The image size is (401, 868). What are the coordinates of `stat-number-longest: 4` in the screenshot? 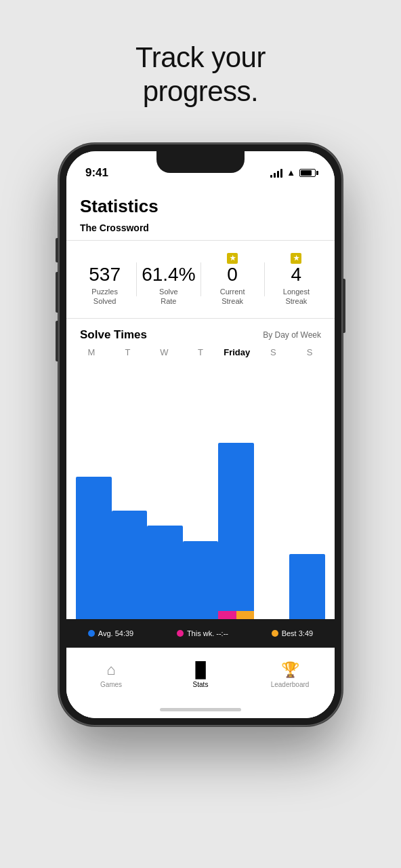 It's located at (297, 275).